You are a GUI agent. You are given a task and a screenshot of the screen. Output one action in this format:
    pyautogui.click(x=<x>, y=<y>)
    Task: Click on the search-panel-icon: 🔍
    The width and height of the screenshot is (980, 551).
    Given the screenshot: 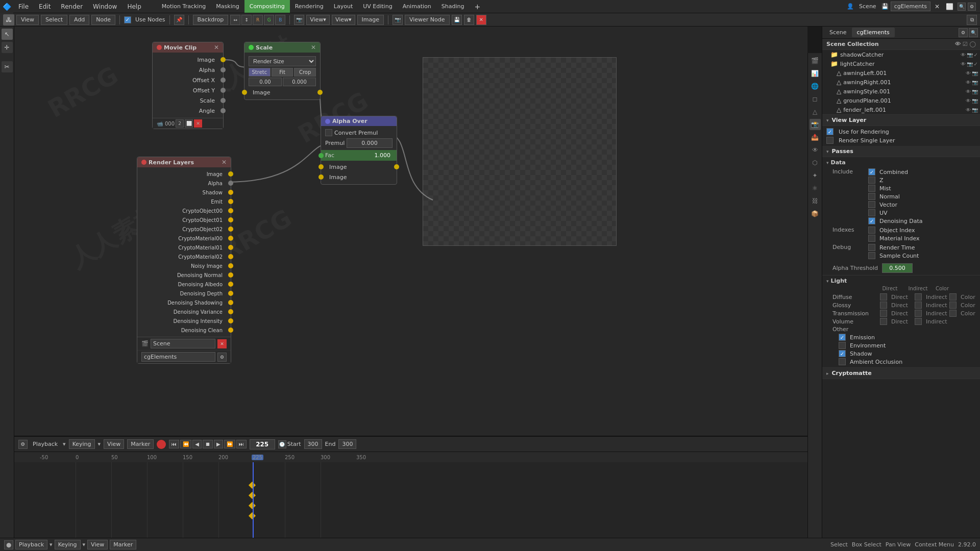 What is the action you would take?
    pyautogui.click(x=973, y=33)
    